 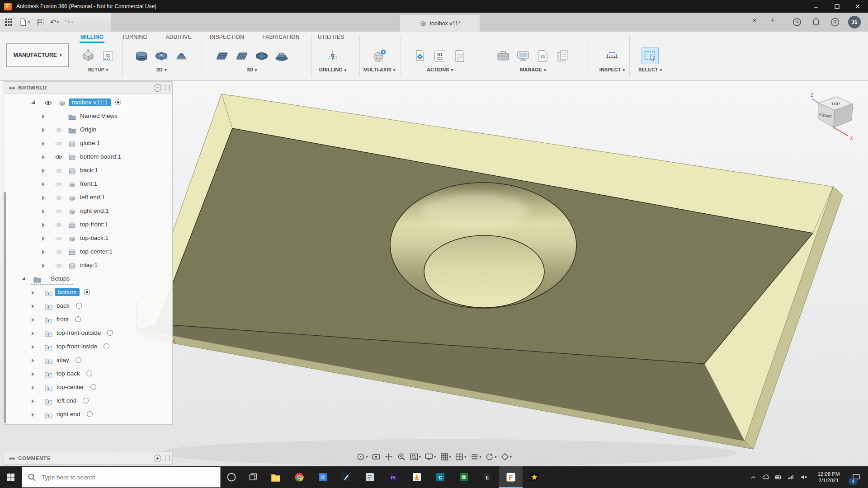 What do you see at coordinates (93, 197) in the screenshot?
I see `tree-node-label: left end:1` at bounding box center [93, 197].